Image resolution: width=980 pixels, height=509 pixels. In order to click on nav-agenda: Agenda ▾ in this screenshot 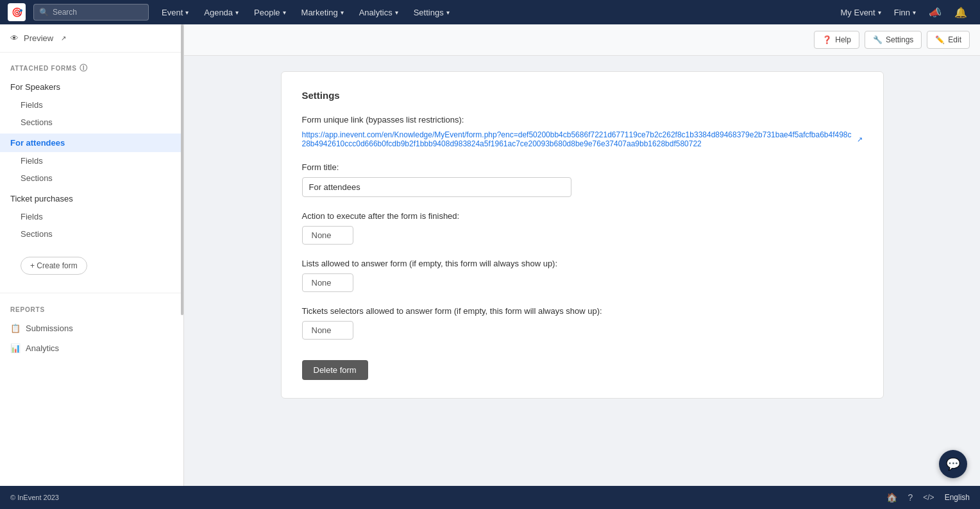, I will do `click(221, 12)`.